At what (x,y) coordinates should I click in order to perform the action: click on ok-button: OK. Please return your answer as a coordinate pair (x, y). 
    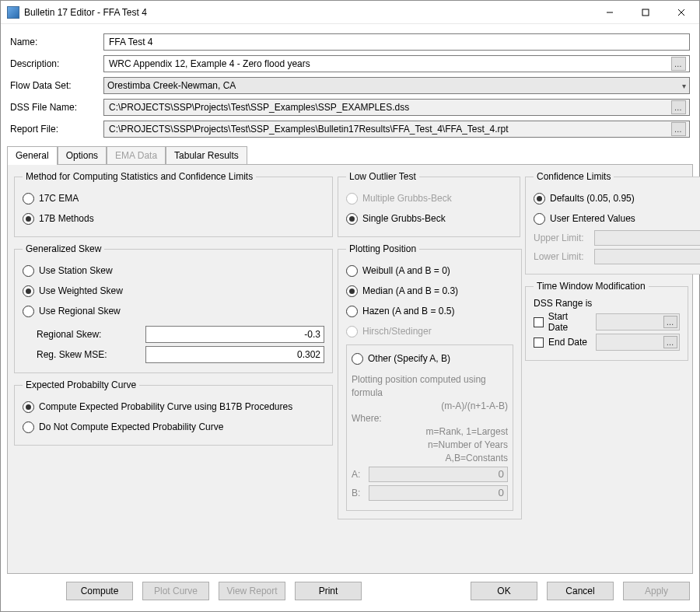
    Looking at the image, I should click on (504, 591).